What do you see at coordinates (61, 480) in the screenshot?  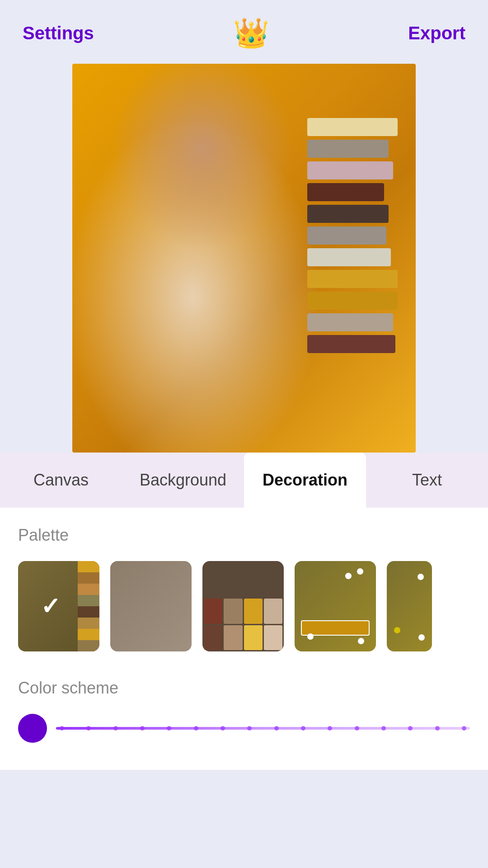 I see `tab-canvas: Canvas` at bounding box center [61, 480].